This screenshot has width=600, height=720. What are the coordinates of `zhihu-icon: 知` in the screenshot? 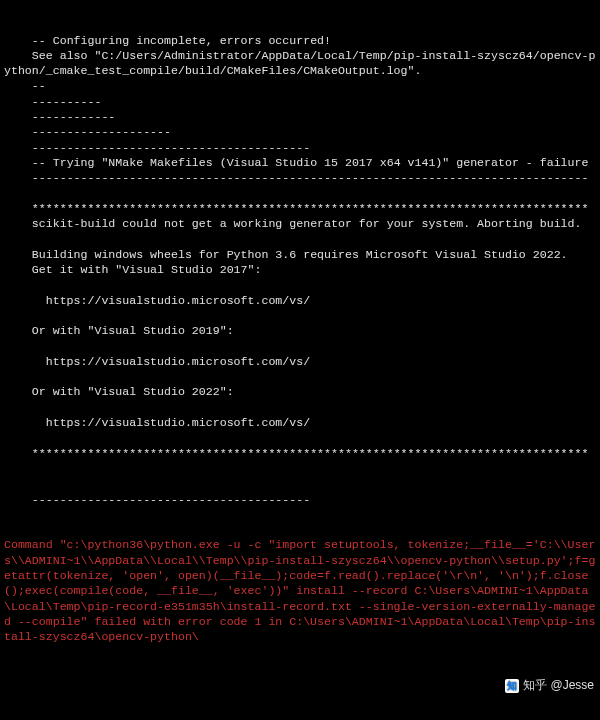 It's located at (512, 686).